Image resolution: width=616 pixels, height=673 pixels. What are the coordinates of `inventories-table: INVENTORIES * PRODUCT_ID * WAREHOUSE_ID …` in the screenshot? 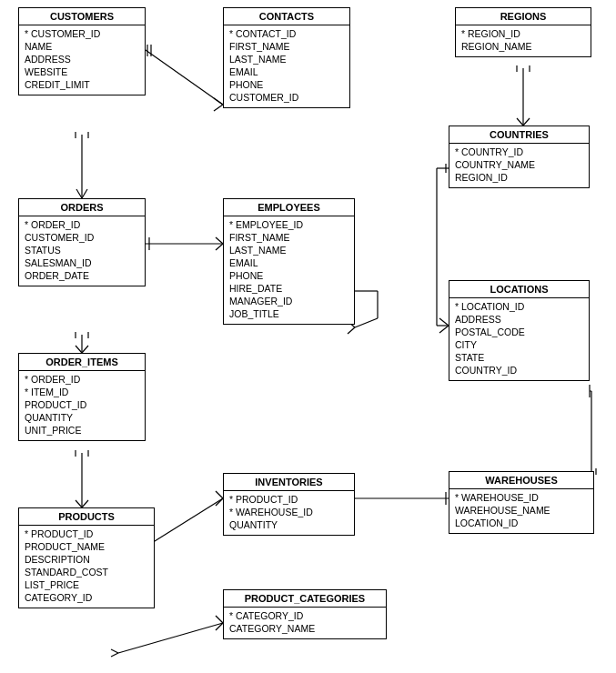 It's located at (289, 504).